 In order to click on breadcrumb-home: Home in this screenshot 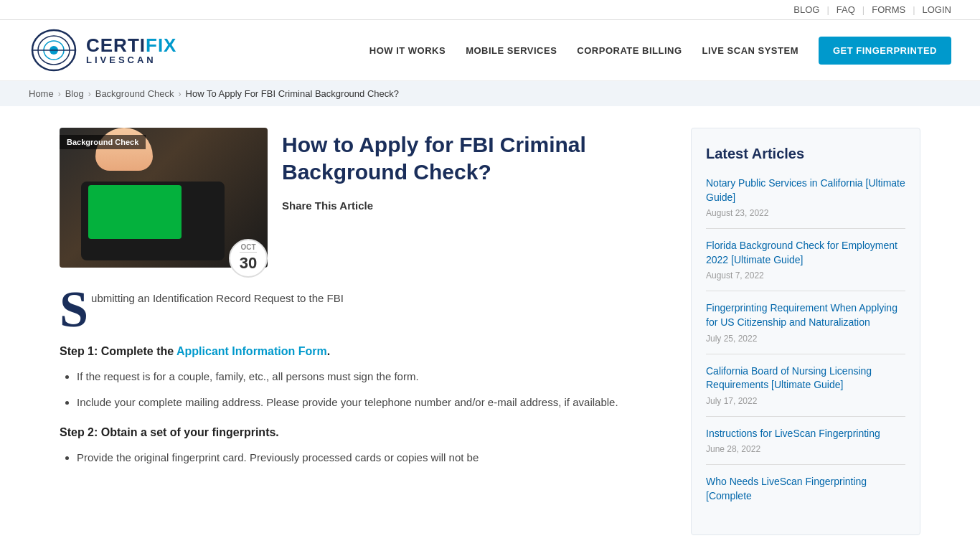, I will do `click(42, 93)`.